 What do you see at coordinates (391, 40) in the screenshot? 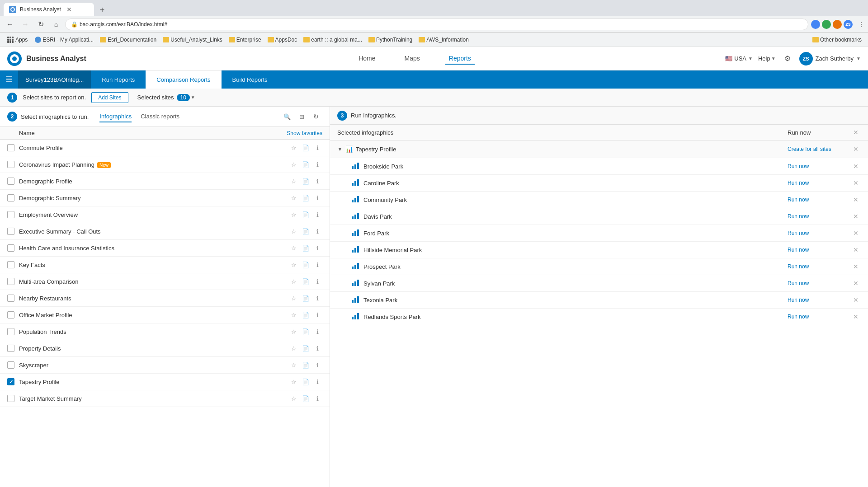
I see `bookmark-python: PythonTraining` at bounding box center [391, 40].